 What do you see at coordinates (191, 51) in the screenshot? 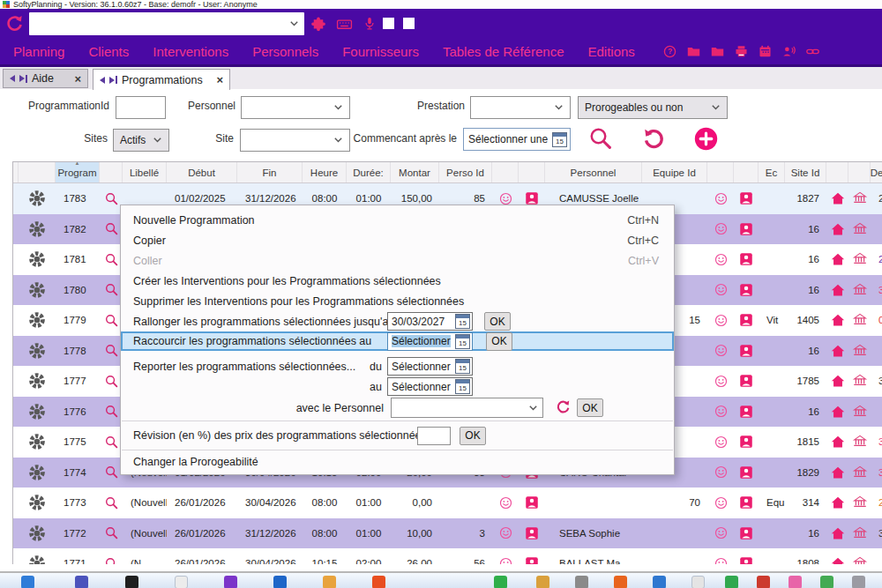
I see `menu-interventions: Interventions` at bounding box center [191, 51].